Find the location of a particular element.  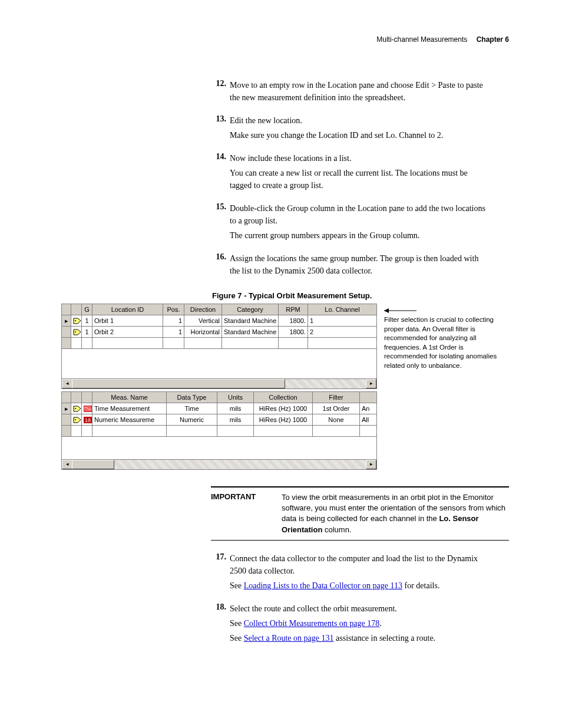

cross-ref-link: Loading Lists to the Data Collector on p… is located at coordinates (323, 586).